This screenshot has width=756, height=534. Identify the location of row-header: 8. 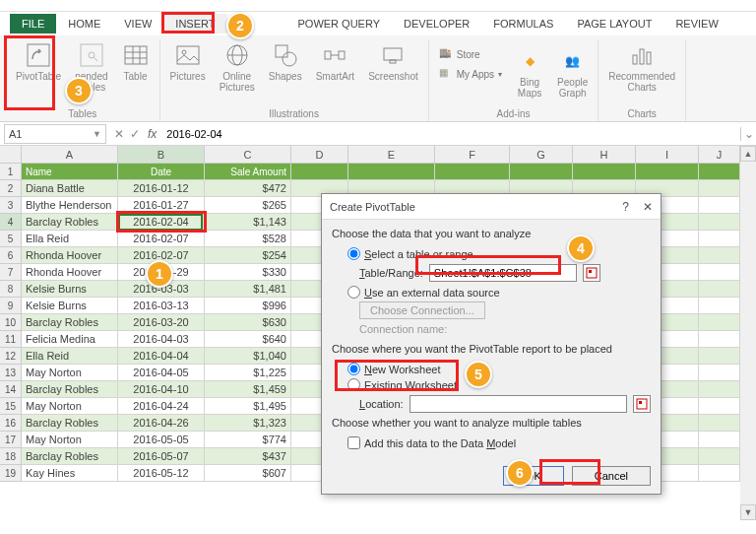
(11, 290).